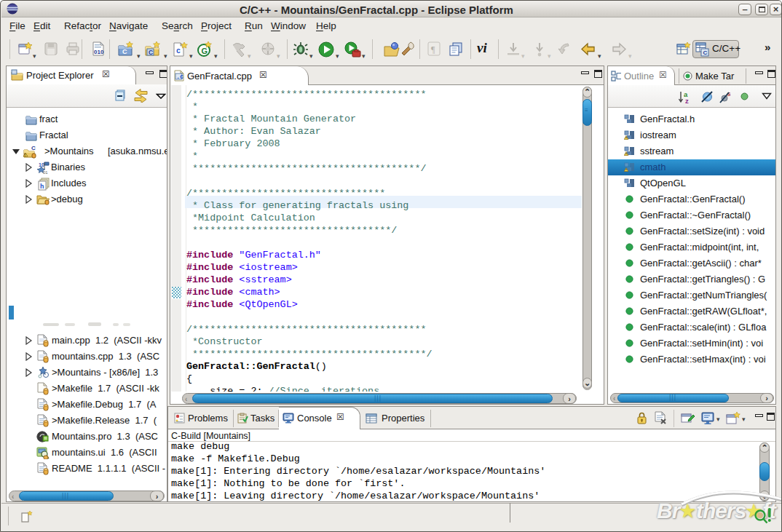 The width and height of the screenshot is (782, 532). I want to click on svg-text: 01, so click(45, 172).